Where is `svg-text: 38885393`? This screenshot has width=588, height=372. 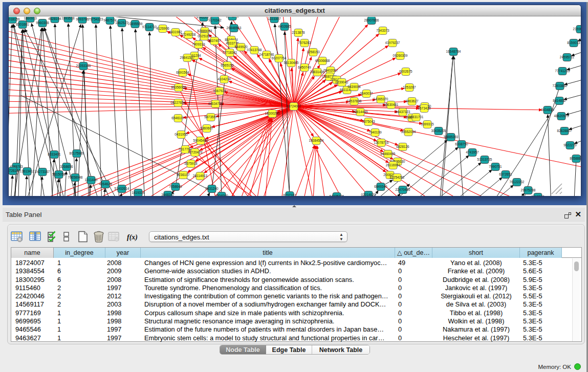
svg-text: 38885393 is located at coordinates (451, 137).